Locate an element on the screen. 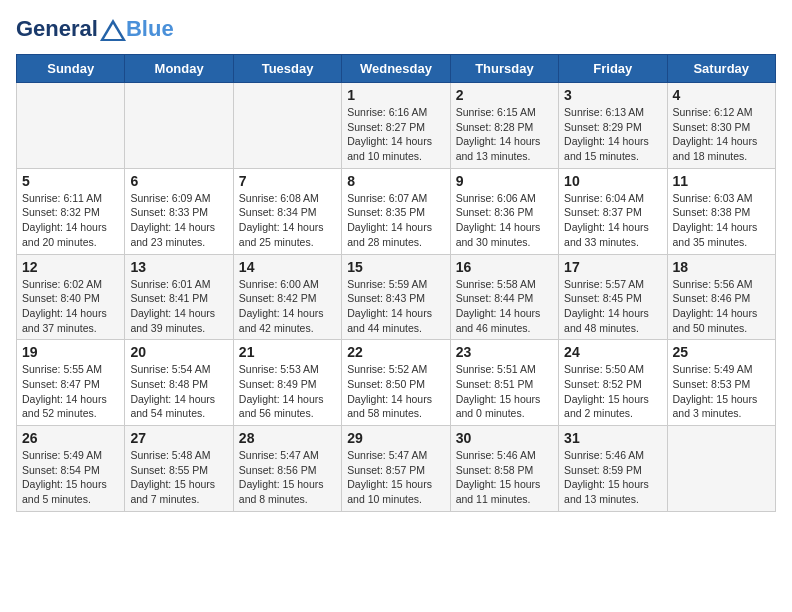 The image size is (792, 612). calendar-cell: 3Sunrise: 6:13 AM Sunset: 8:29 PM Daylig… is located at coordinates (613, 126).